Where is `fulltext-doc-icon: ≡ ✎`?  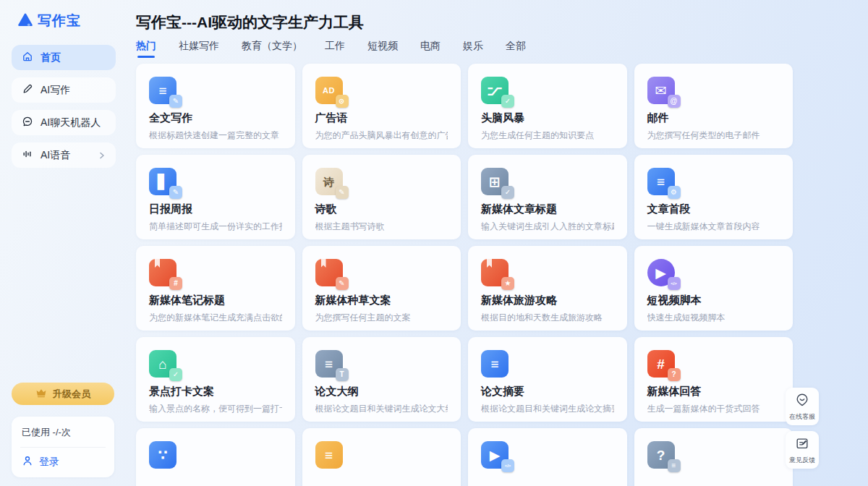 fulltext-doc-icon: ≡ ✎ is located at coordinates (163, 90).